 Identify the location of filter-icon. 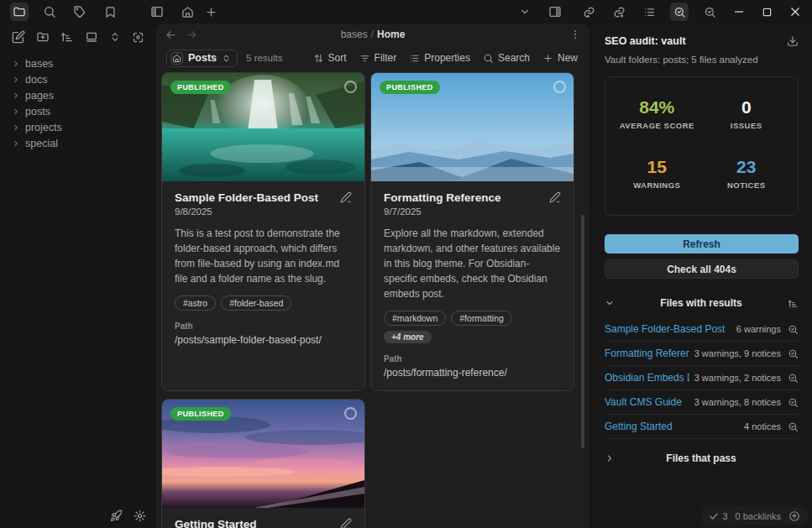
(364, 59).